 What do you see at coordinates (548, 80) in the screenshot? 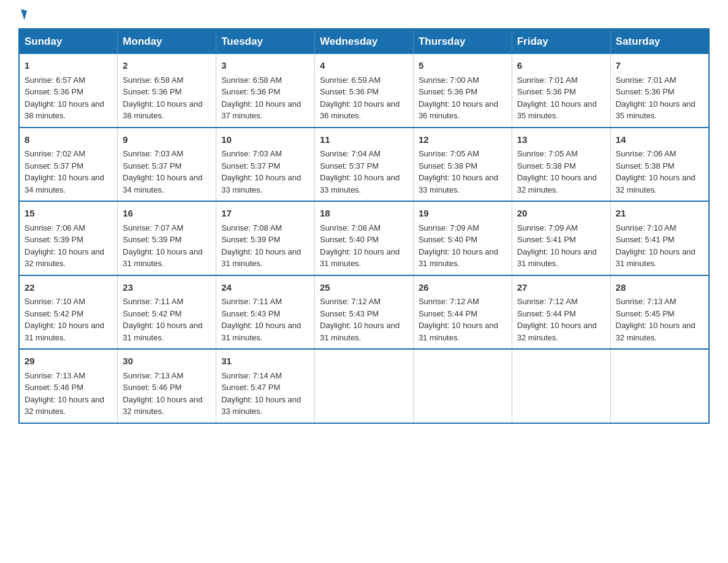
I see `day-sunrise: Sunrise: 7:01 AM` at bounding box center [548, 80].